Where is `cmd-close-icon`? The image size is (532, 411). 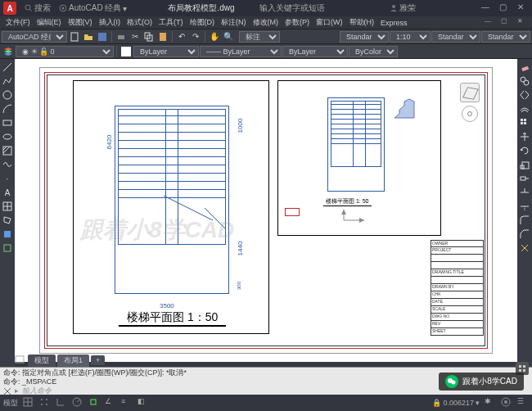 cmd-close-icon is located at coordinates (7, 391).